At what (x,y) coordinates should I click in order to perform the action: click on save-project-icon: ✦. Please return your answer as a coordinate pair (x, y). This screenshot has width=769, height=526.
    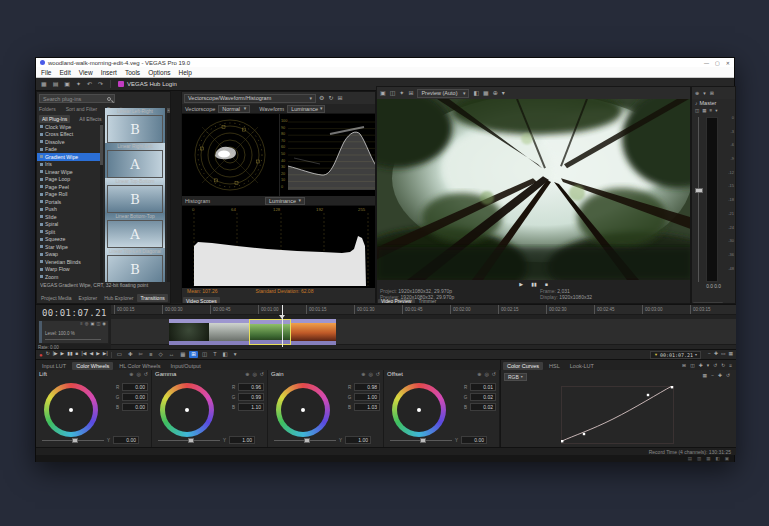
    Looking at the image, I should click on (78, 84).